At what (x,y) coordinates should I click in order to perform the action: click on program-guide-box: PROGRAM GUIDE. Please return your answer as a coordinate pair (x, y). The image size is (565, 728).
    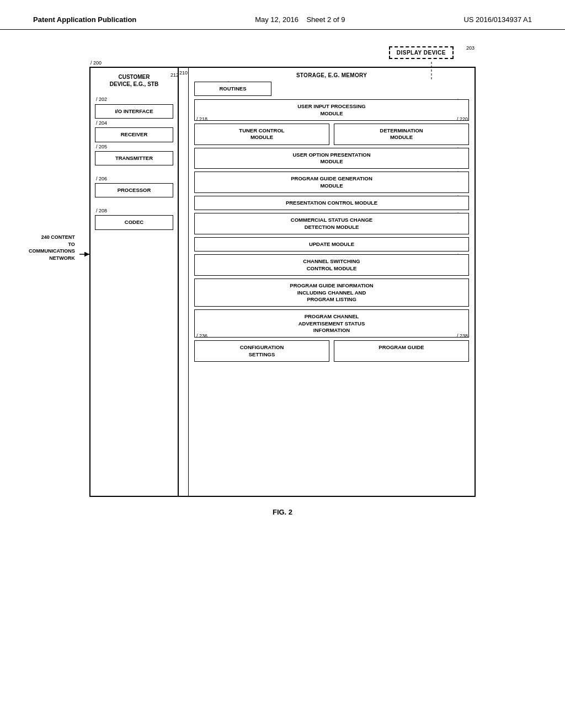
    Looking at the image, I should click on (402, 351).